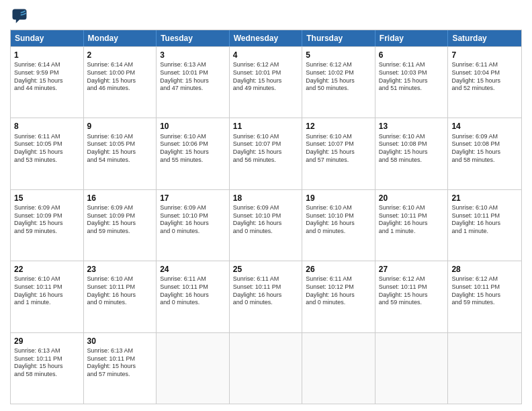 This screenshot has width=532, height=411. I want to click on calendar-cell: 28Sunrise: 6:12 AM Sunset: 10:11 PM Dayl…, so click(485, 297).